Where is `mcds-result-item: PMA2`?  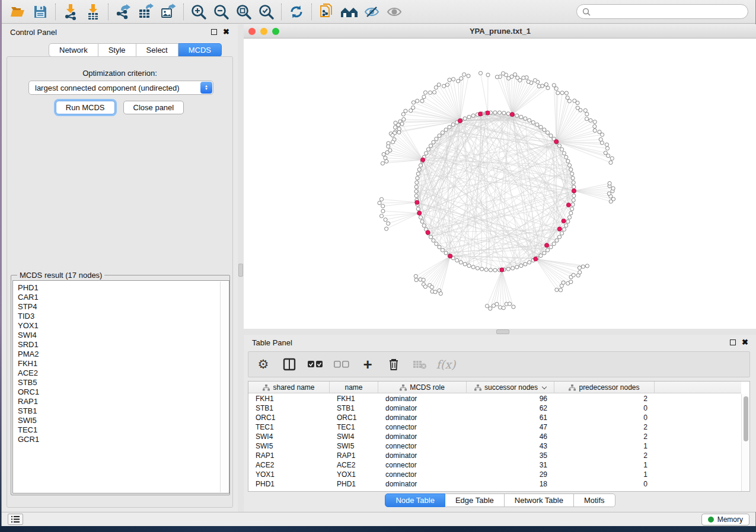
mcds-result-item: PMA2 is located at coordinates (123, 354).